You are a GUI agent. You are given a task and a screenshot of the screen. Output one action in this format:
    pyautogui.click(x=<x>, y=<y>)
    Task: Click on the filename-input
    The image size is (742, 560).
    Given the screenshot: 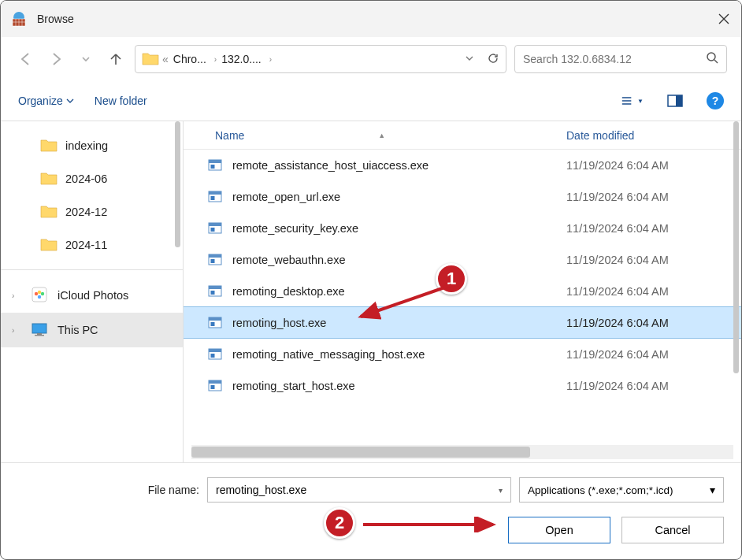 What is the action you would take?
    pyautogui.click(x=358, y=490)
    